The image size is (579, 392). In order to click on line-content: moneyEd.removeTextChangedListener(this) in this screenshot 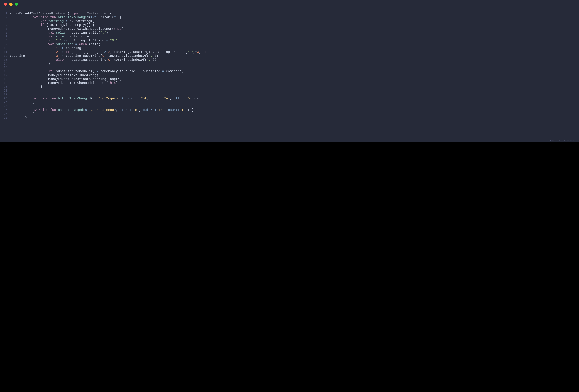, I will do `click(67, 29)`.